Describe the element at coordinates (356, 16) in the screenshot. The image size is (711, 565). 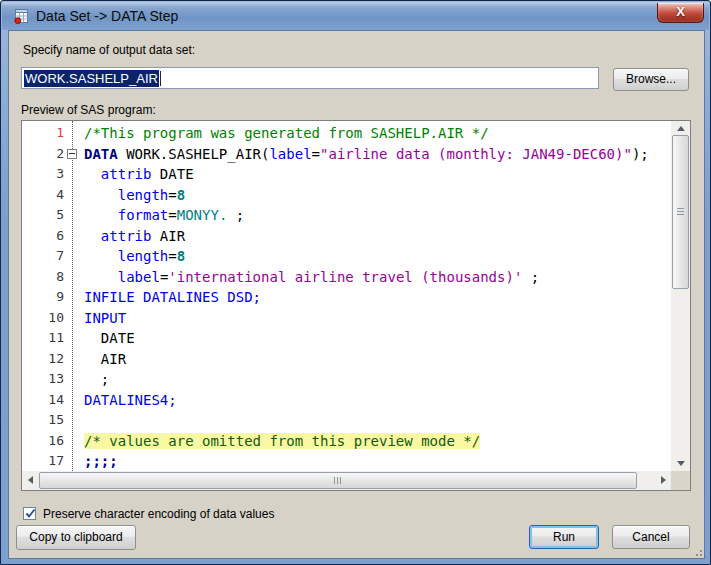
I see `title-bar: Data Set -> DATA Step X` at that location.